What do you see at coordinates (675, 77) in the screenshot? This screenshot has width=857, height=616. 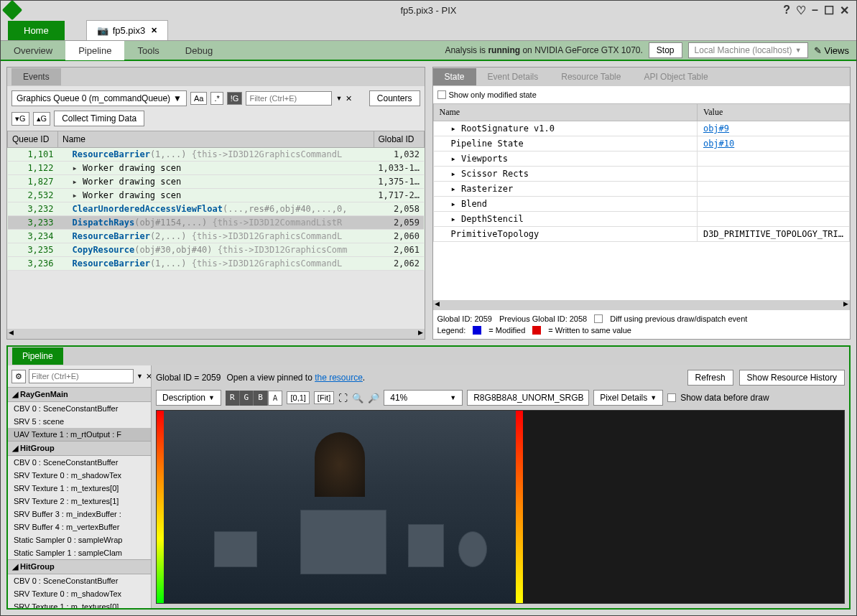 I see `tab-api-object-table: API Object Table` at bounding box center [675, 77].